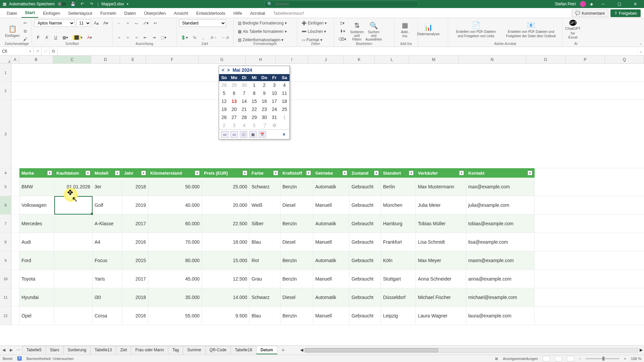  I want to click on cal-day: 16, so click(264, 101).